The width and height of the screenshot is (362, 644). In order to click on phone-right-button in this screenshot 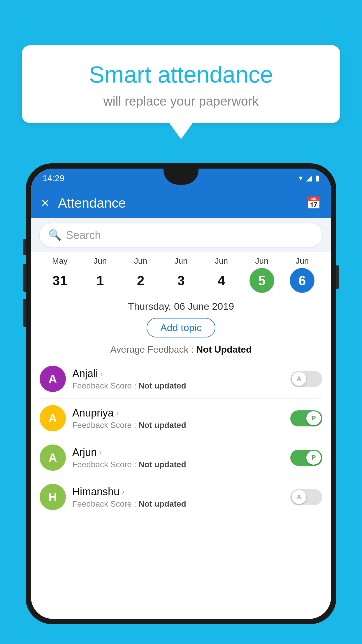, I will do `click(338, 277)`.